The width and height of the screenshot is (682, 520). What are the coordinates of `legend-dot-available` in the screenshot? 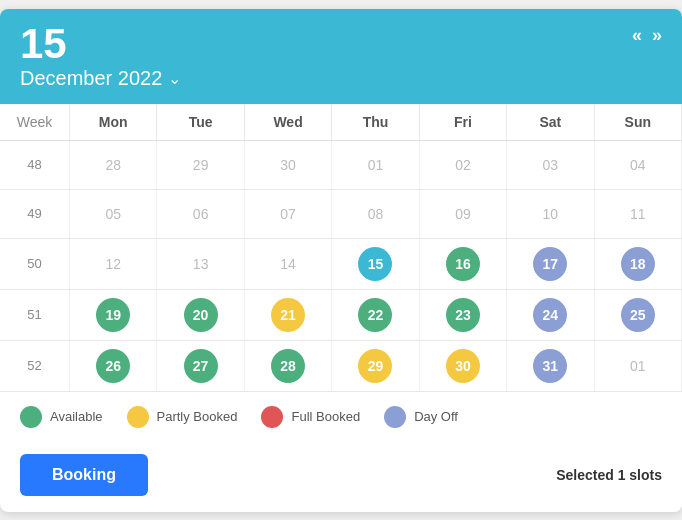 It's located at (31, 417).